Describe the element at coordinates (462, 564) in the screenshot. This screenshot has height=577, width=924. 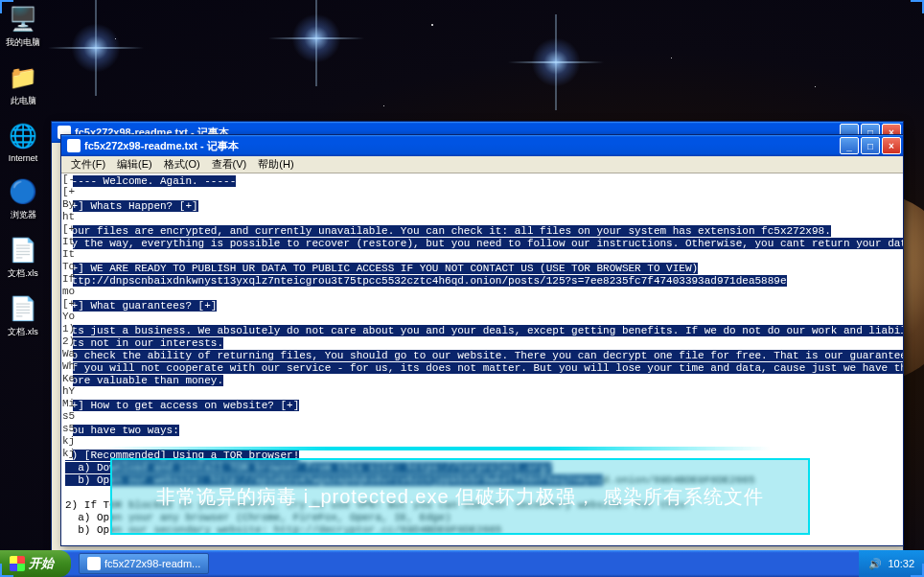
I see `taskbar: 开始 fc5x272x98-readm... 🔊 10:32` at that location.